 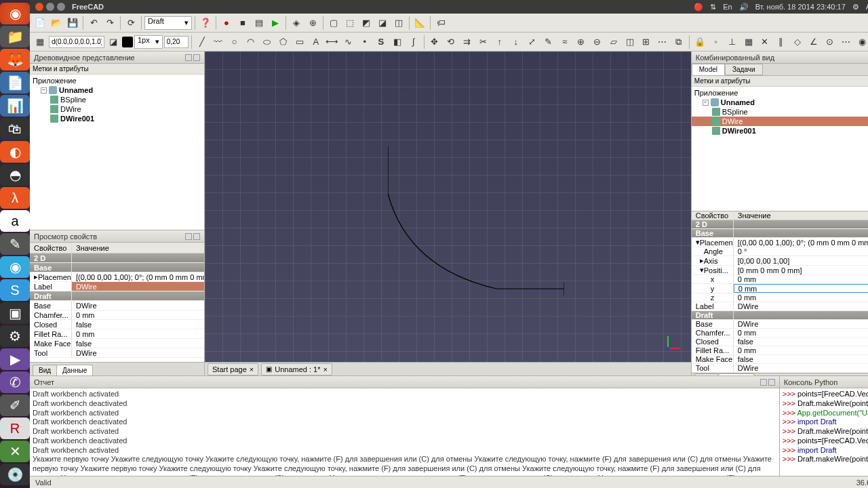 I want to click on polygon-icon: ⬠, so click(x=283, y=42).